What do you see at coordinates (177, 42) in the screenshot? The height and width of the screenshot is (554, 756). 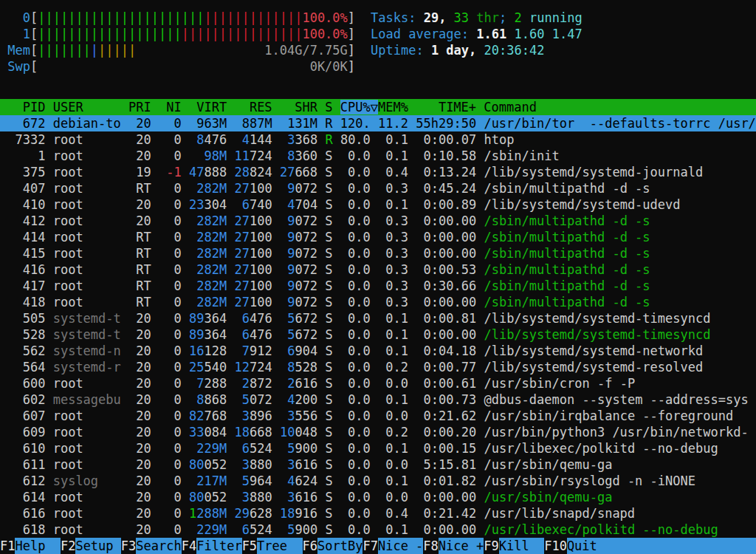 I see `meters-panel: 0[|||||||||||||||||||||||||||||||||||100…` at bounding box center [177, 42].